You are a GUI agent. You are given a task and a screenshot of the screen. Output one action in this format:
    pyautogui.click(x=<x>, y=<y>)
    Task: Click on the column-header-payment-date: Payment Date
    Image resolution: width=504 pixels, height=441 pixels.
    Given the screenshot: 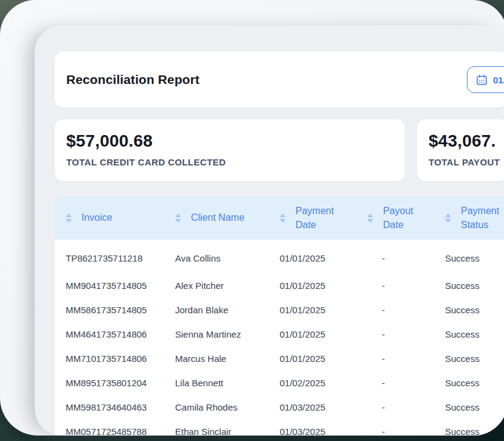 What is the action you would take?
    pyautogui.click(x=312, y=218)
    